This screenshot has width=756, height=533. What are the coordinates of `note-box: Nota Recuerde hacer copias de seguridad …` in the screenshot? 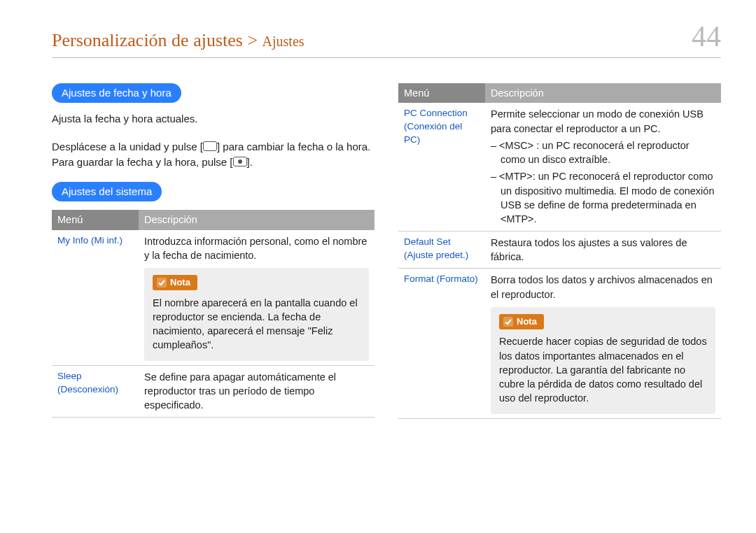 It's located at (603, 361).